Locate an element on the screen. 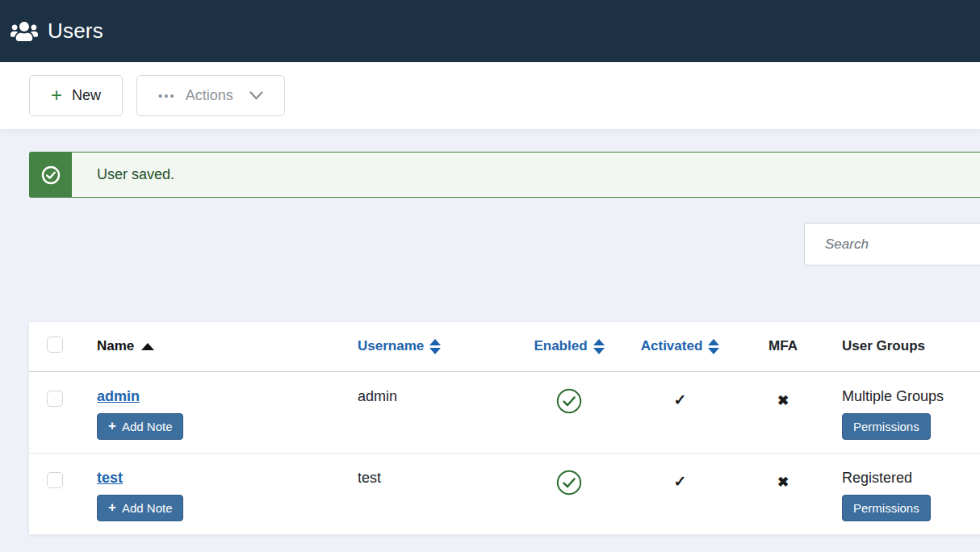 The width and height of the screenshot is (980, 552). username-cell: admin is located at coordinates (436, 412).